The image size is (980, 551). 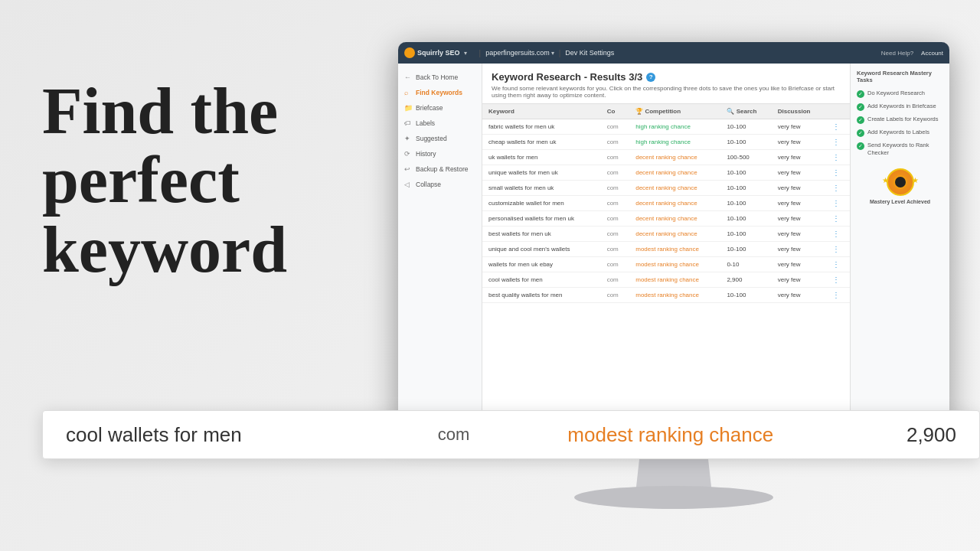 I want to click on sidebar-item-back: ← Back To Home, so click(x=439, y=77).